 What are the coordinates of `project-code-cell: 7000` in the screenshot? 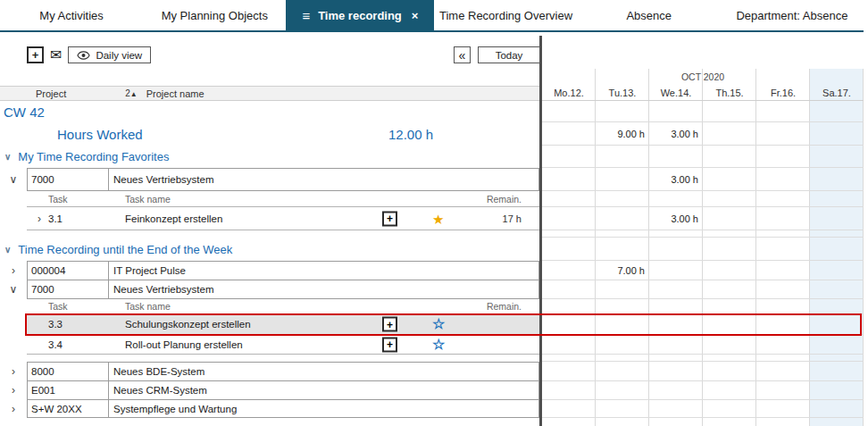 It's located at (68, 180).